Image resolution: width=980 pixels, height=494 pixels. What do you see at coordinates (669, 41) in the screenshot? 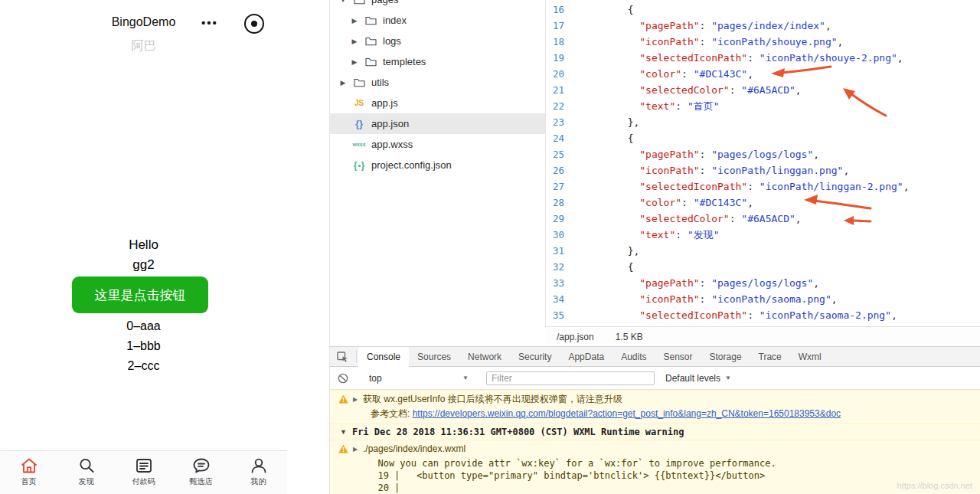
I see `code-token: "iconPath"` at bounding box center [669, 41].